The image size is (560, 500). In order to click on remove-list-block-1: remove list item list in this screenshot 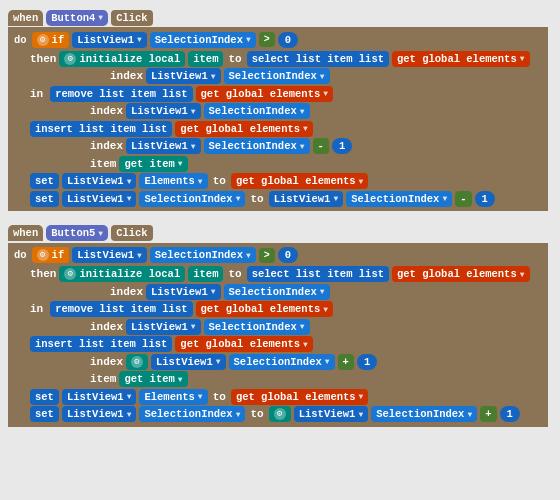, I will do `click(121, 94)`.